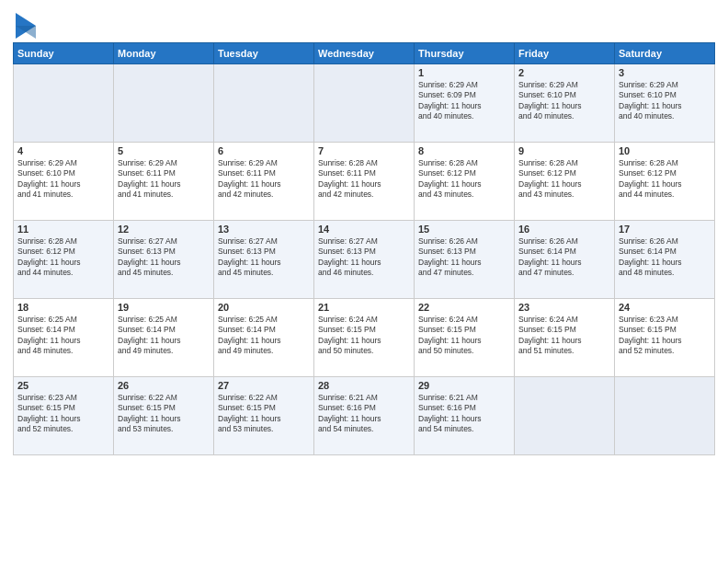 The width and height of the screenshot is (728, 563). I want to click on day-number: 16, so click(564, 229).